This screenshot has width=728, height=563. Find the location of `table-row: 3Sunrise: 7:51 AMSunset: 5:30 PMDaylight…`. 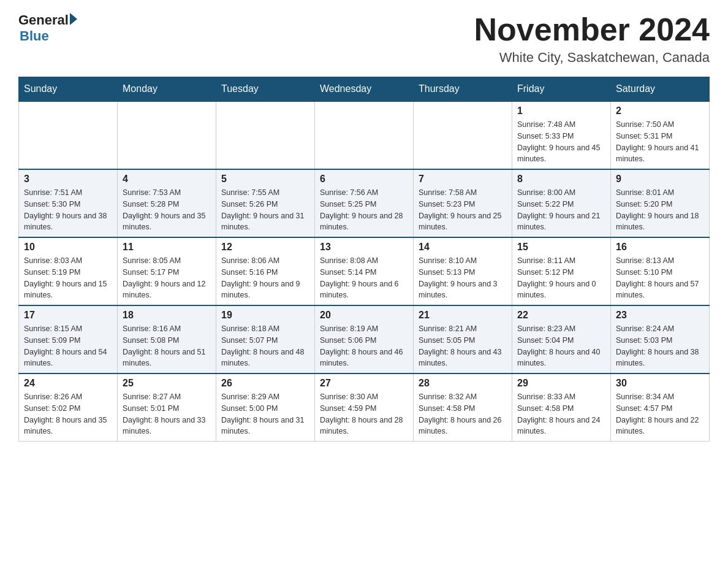

table-row: 3Sunrise: 7:51 AMSunset: 5:30 PMDaylight… is located at coordinates (69, 204).